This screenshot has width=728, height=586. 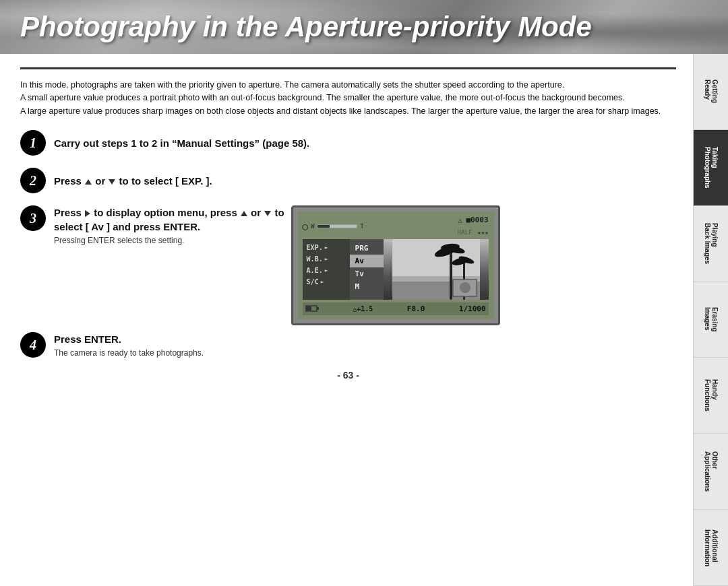 I want to click on sidebar-tab-playing-back: PlayingBack Images, so click(x=710, y=244).